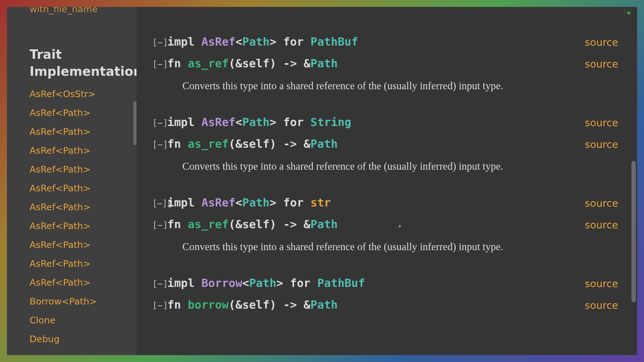 This screenshot has height=362, width=644. I want to click on impl-header: [−]impl Borrow<Path> for PathBufsource, so click(385, 283).